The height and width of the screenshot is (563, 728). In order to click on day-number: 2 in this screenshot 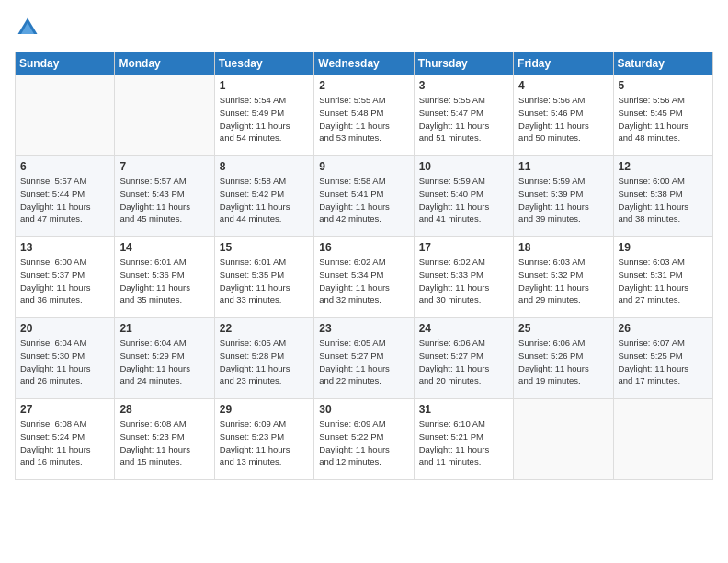, I will do `click(364, 86)`.